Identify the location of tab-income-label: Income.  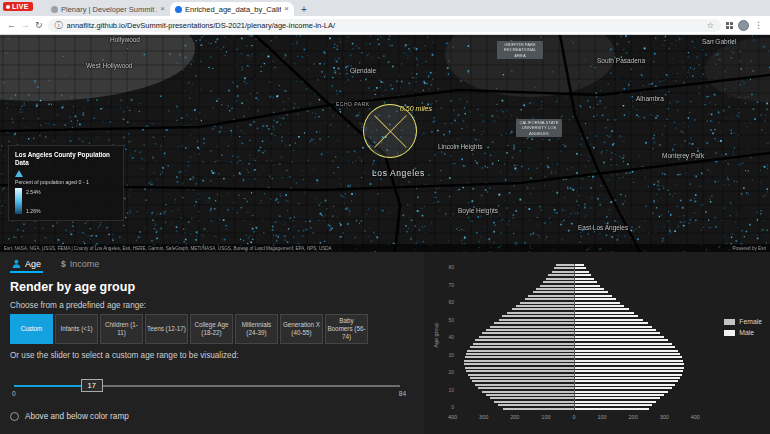
(85, 264).